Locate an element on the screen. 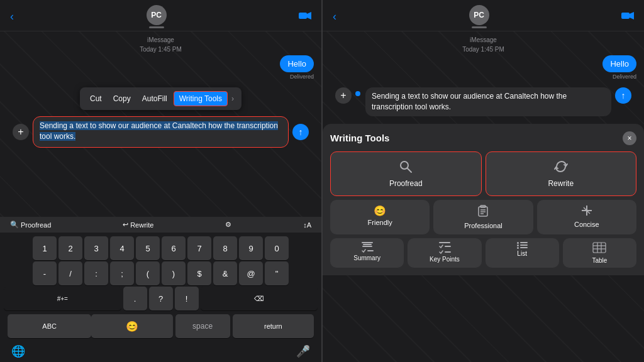 The image size is (644, 362). aa-label: ↕A is located at coordinates (307, 225).